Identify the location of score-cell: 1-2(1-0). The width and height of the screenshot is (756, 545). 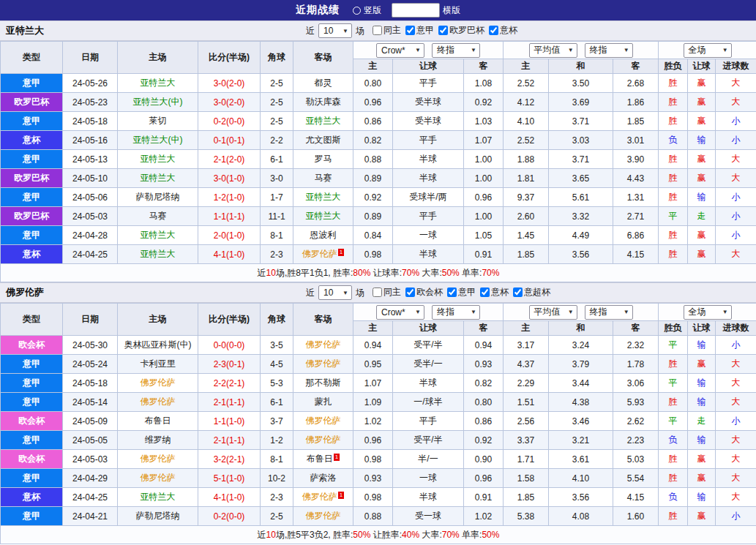
(230, 198).